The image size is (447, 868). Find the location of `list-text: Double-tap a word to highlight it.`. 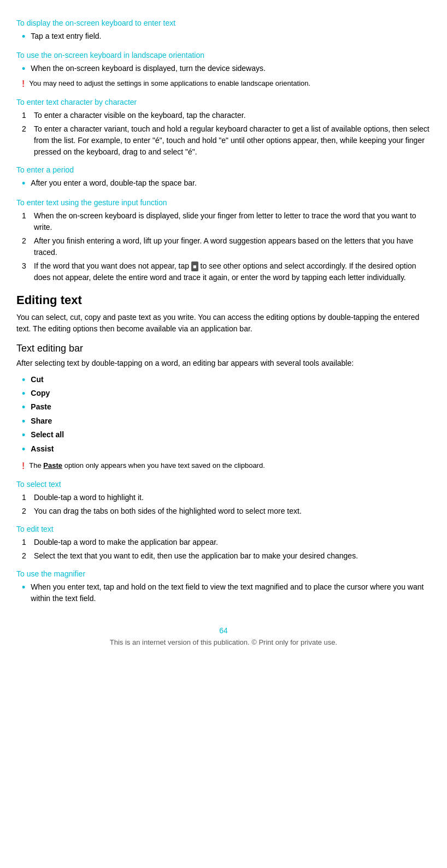

list-text: Double-tap a word to highlight it. is located at coordinates (89, 498).